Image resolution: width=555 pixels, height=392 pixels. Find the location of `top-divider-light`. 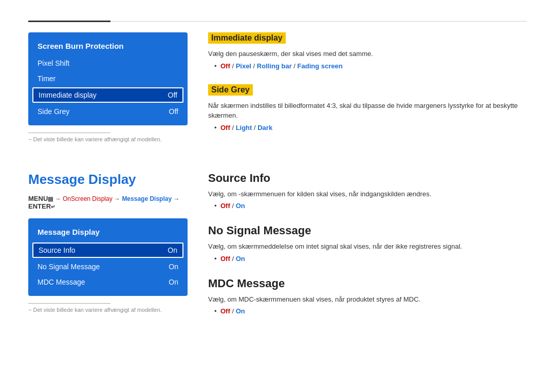

top-divider-light is located at coordinates (319, 22).